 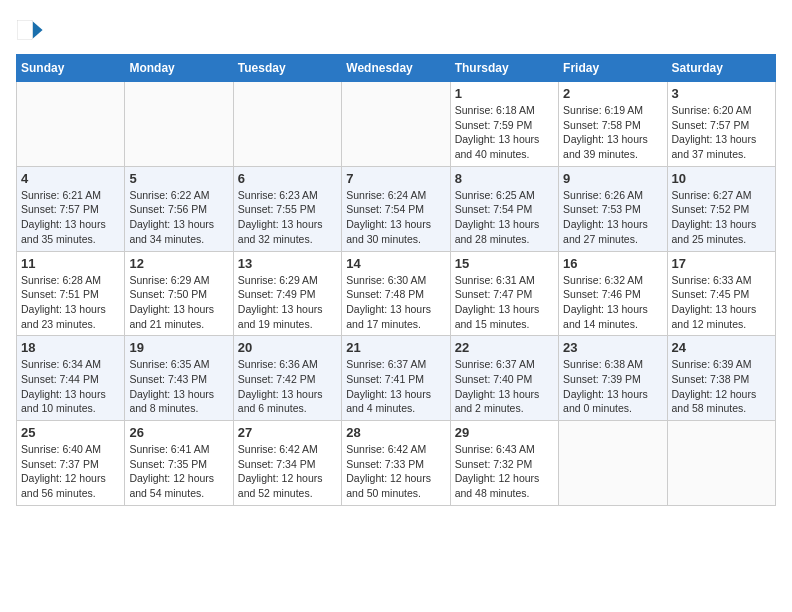 What do you see at coordinates (71, 68) in the screenshot?
I see `weekday-header: Sunday` at bounding box center [71, 68].